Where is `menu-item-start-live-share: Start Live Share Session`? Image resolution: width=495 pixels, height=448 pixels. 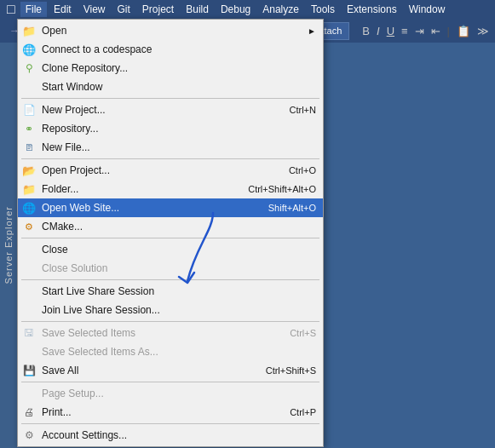 menu-item-start-live-share: Start Live Share Session is located at coordinates (170, 291).